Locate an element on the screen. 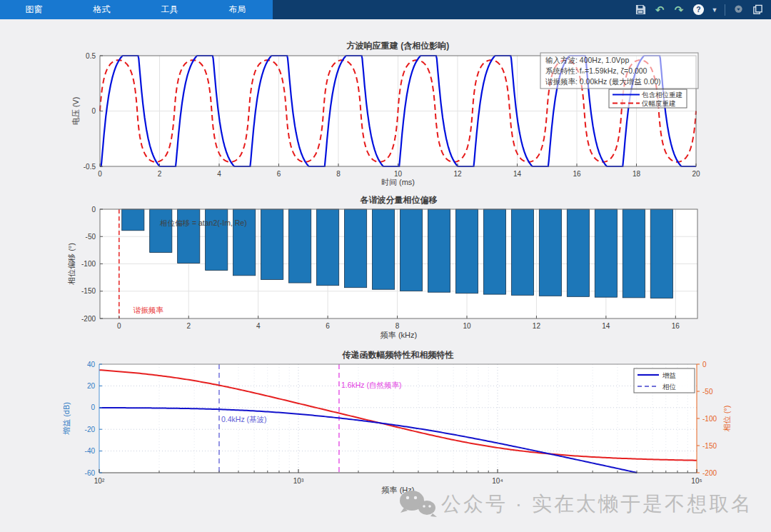 The image size is (771, 532). y-tick-label-left: -40 is located at coordinates (90, 451).